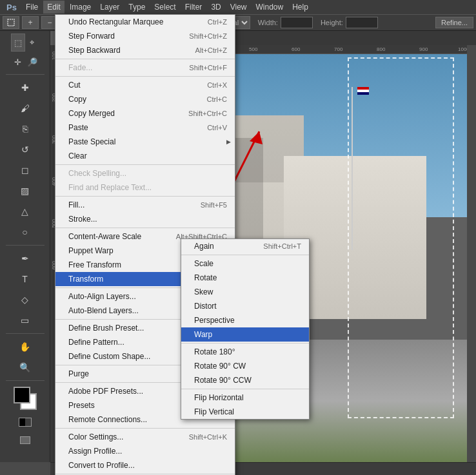 The image size is (476, 475). I want to click on menu-layer: Layer, so click(110, 7).